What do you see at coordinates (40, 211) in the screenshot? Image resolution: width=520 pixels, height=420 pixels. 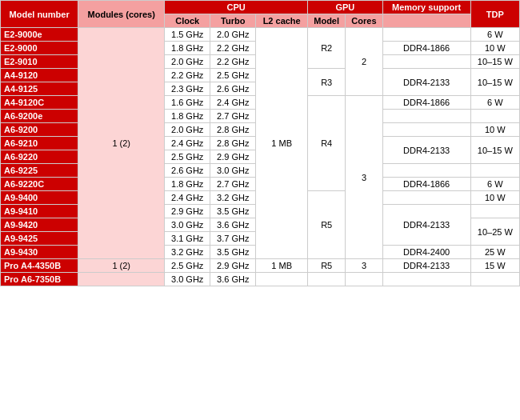 I see `model-cell: A9-9410` at bounding box center [40, 211].